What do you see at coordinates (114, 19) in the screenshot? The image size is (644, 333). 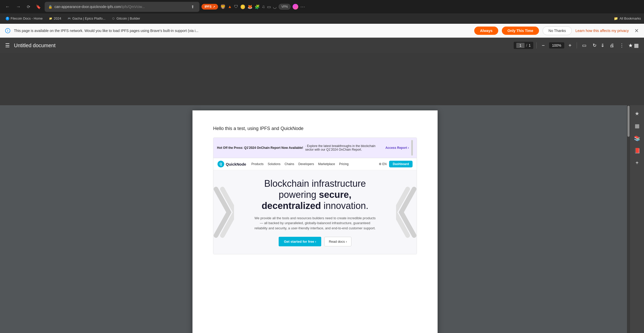 I see `gitcoin-favicon: ⬡` at bounding box center [114, 19].